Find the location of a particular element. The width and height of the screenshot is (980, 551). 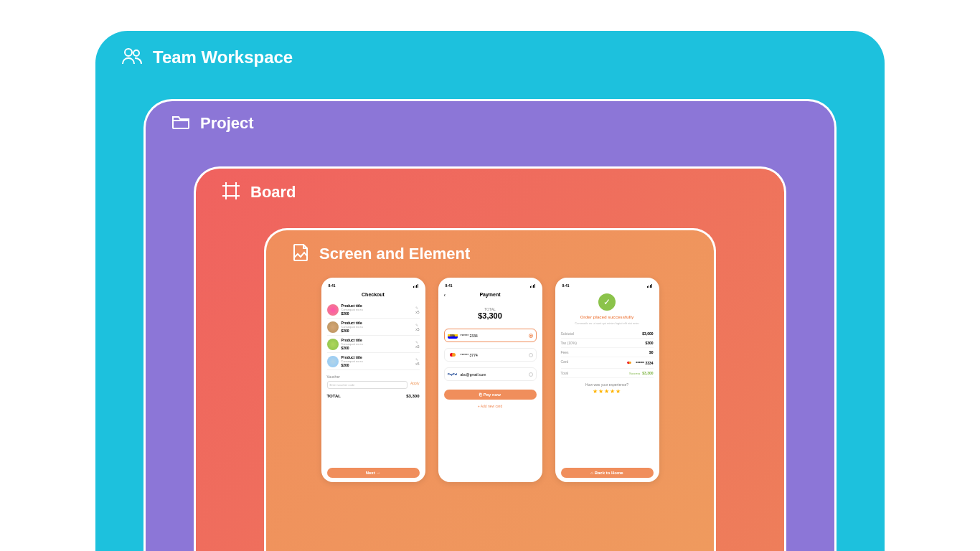

total-label: TOTAL is located at coordinates (334, 396).